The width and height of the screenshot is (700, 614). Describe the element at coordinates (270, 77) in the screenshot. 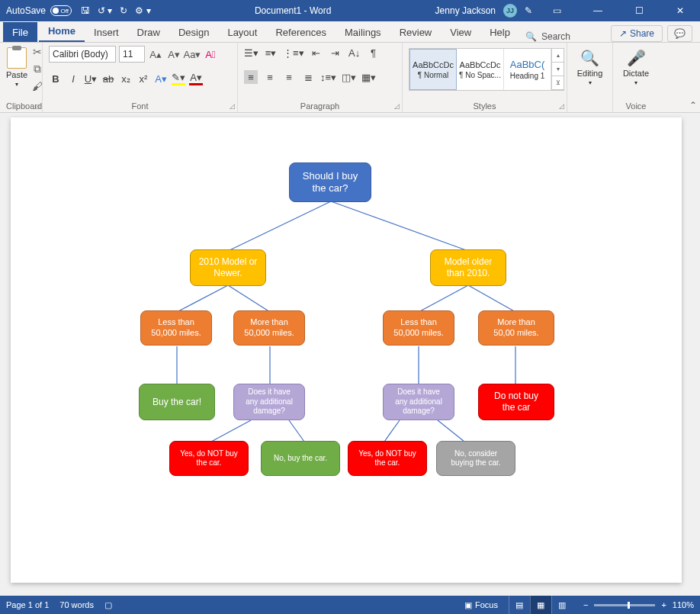

I see `align-center-icon: ≡` at that location.